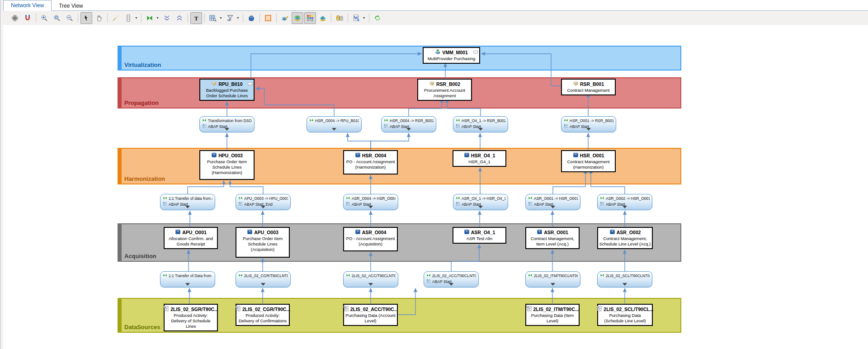  I want to click on layers-image-icon, so click(323, 18).